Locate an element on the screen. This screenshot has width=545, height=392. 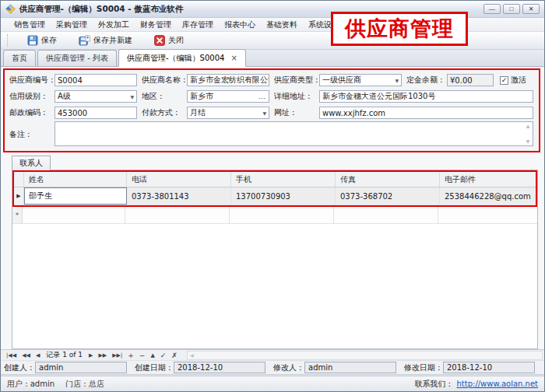
cell-phone: 0373-3801143 is located at coordinates (179, 196).